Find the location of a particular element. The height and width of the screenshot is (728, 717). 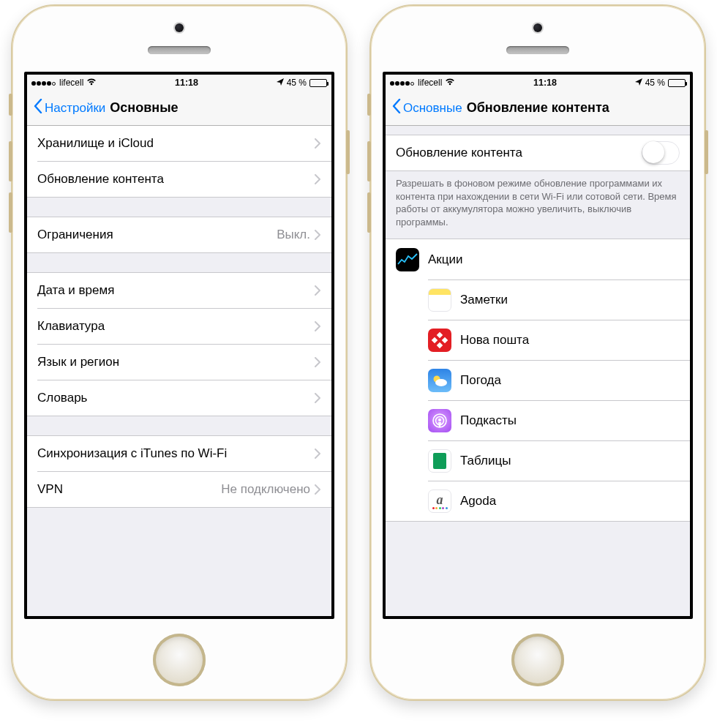

app-row: Таблицы is located at coordinates (559, 461).